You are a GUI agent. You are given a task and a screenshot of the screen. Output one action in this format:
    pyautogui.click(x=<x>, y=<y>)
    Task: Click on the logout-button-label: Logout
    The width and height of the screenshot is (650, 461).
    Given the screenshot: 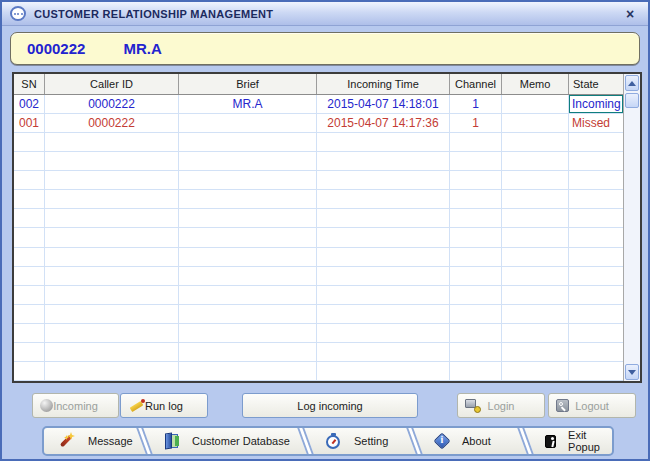 What is the action you would take?
    pyautogui.click(x=592, y=406)
    